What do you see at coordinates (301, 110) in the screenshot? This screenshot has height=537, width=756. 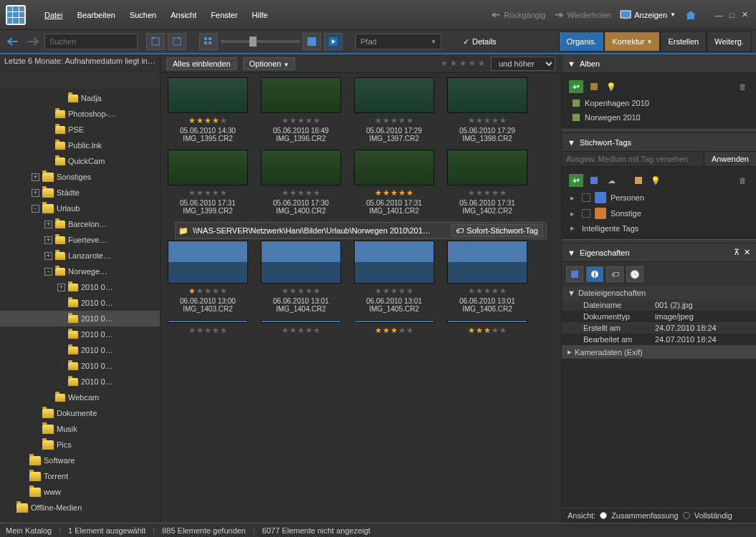 I see `thumbnail: ★★★★★05.06.2010 16:49IMG_1396.CR2` at bounding box center [301, 110].